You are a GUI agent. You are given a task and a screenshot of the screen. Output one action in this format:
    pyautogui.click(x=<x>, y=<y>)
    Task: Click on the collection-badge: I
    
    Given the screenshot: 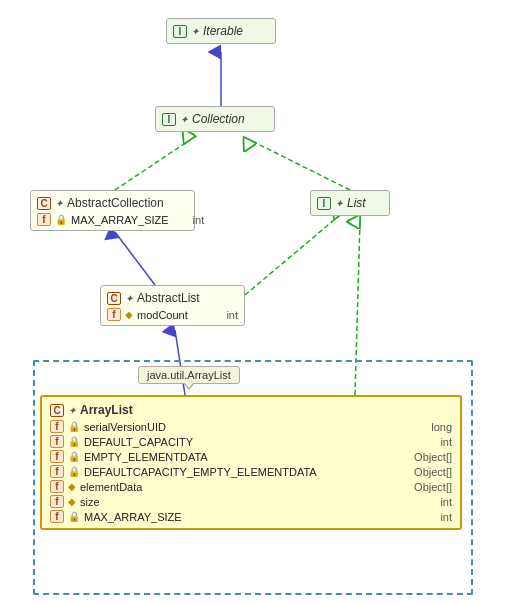 What is the action you would take?
    pyautogui.click(x=169, y=120)
    